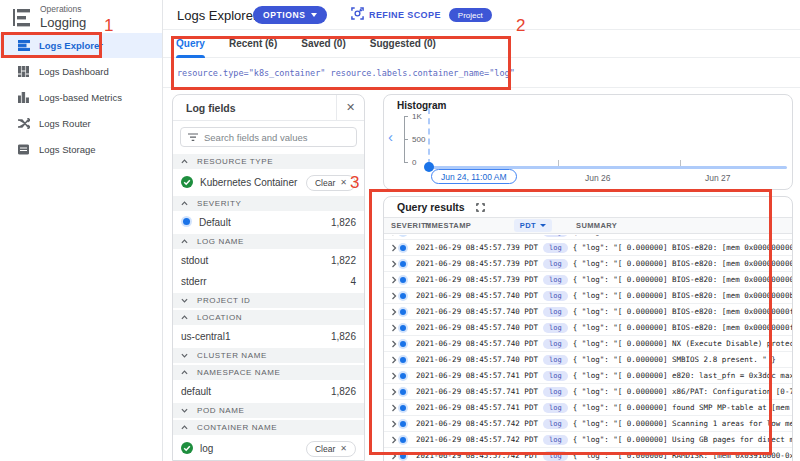 This screenshot has height=461, width=800. What do you see at coordinates (480, 208) in the screenshot?
I see `fullscreen-icon` at bounding box center [480, 208].